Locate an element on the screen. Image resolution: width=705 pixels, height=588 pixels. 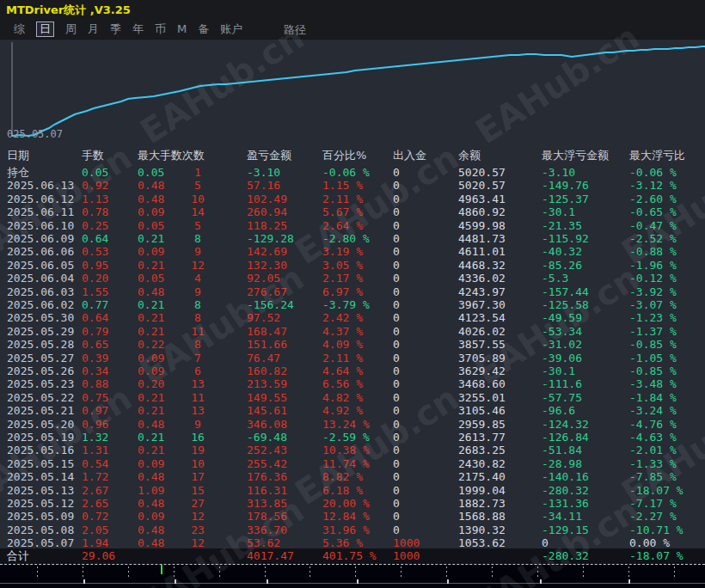
cell-max_lots: 0.05 is located at coordinates (158, 225).